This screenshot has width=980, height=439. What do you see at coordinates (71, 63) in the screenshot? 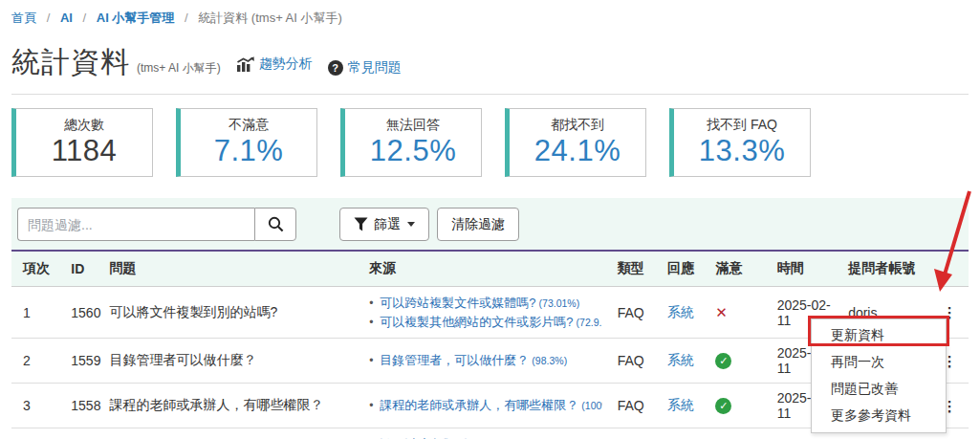
I see `page-title: 統計資料` at bounding box center [71, 63].